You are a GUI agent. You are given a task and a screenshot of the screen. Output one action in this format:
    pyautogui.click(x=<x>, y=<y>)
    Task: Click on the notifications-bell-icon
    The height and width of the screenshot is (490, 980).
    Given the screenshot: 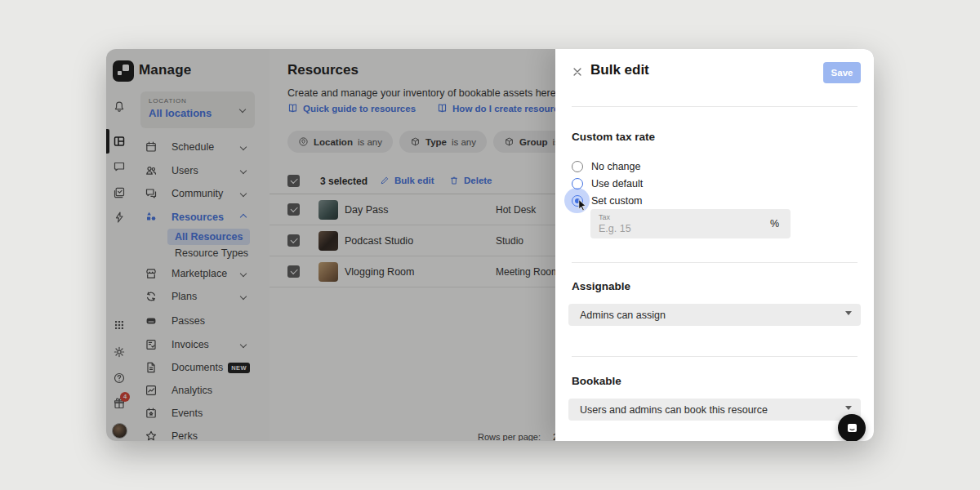 What is the action you would take?
    pyautogui.click(x=119, y=107)
    